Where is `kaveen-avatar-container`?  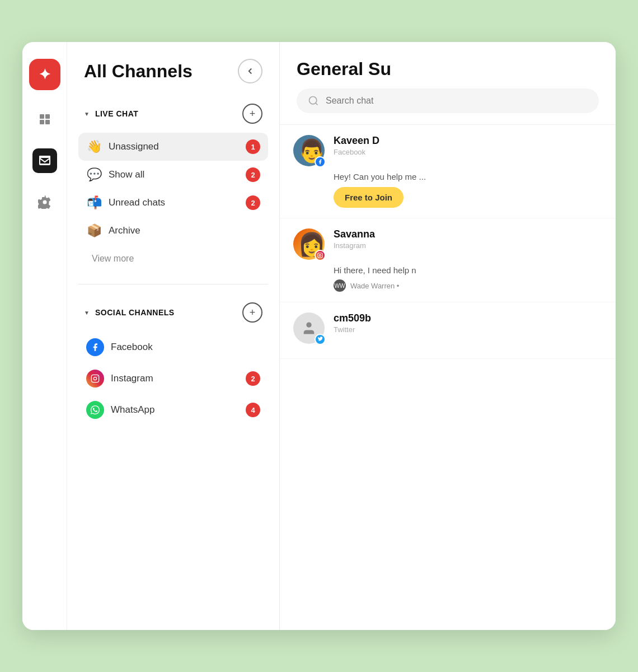 kaveen-avatar-container is located at coordinates (309, 151).